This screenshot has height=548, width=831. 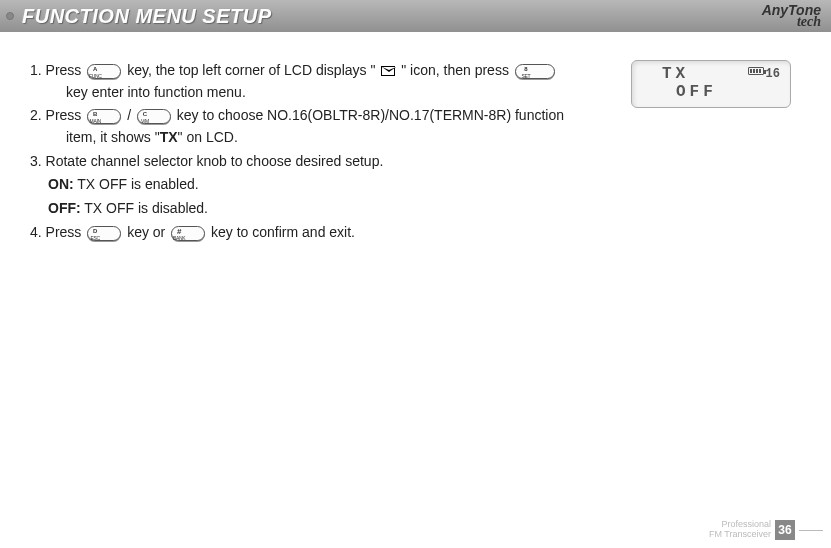 What do you see at coordinates (773, 74) in the screenshot?
I see `lcd-number: 16` at bounding box center [773, 74].